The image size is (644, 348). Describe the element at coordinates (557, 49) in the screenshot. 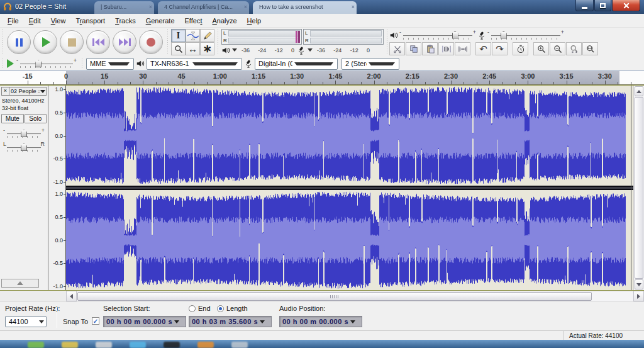

I see `zoom-out-button` at that location.